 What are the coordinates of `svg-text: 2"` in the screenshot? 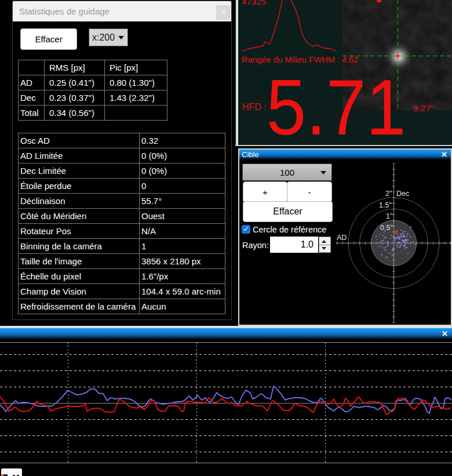 It's located at (388, 194).